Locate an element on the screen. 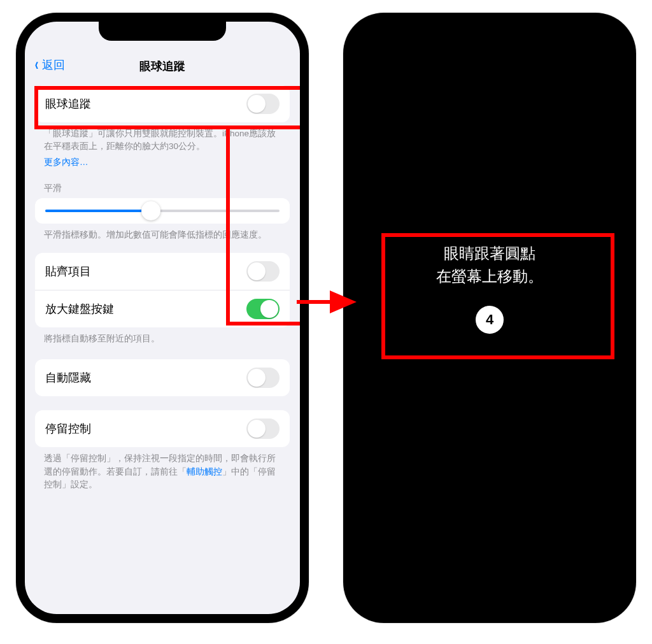 This screenshot has width=652, height=644. slider-label: 平滑 is located at coordinates (162, 189).